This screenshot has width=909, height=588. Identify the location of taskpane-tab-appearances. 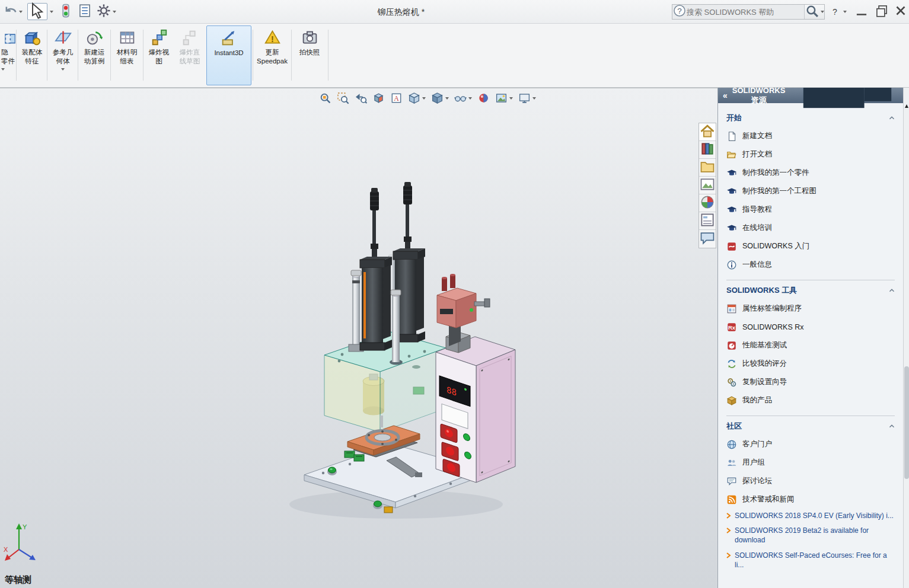
(707, 203).